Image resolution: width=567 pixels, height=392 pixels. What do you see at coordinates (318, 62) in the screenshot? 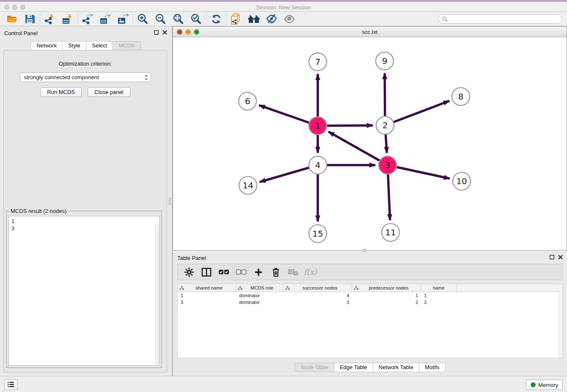
I see `graph-node-7: 7` at bounding box center [318, 62].